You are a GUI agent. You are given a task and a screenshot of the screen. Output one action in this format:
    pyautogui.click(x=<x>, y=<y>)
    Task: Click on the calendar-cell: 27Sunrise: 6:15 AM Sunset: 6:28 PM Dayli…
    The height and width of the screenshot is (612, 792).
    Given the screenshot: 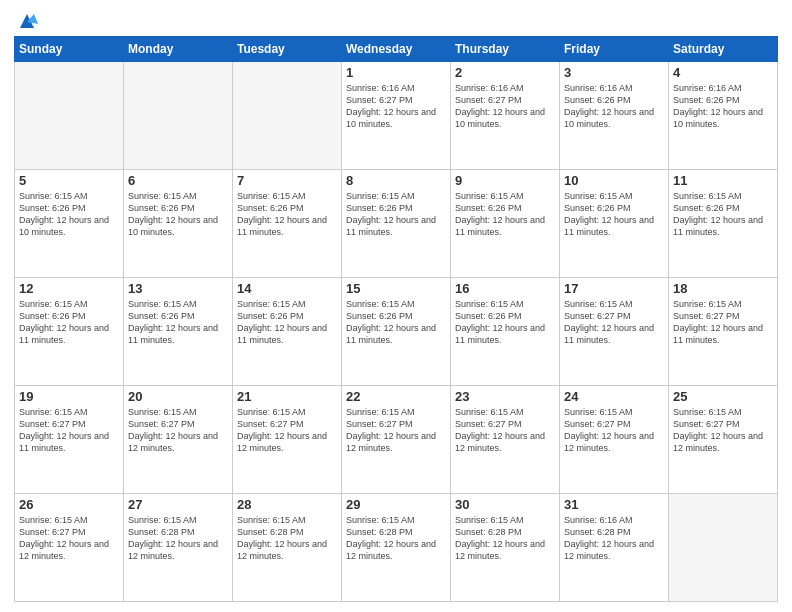 What is the action you would take?
    pyautogui.click(x=178, y=548)
    